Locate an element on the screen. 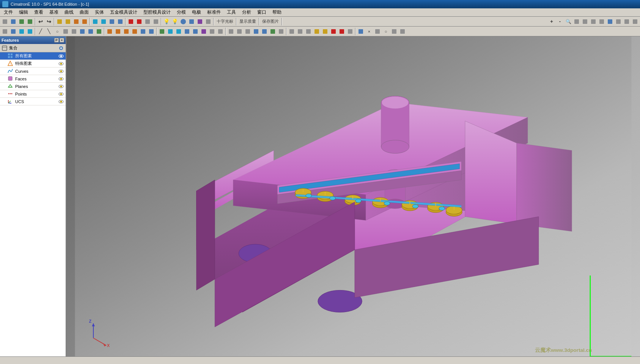 The image size is (640, 364). tb2-b3 is located at coordinates (22, 31).